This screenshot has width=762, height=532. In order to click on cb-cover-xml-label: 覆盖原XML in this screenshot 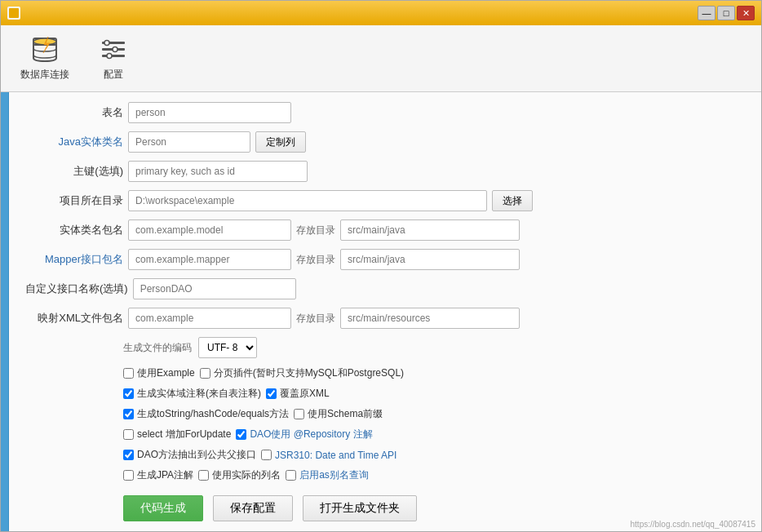, I will do `click(305, 393)`.